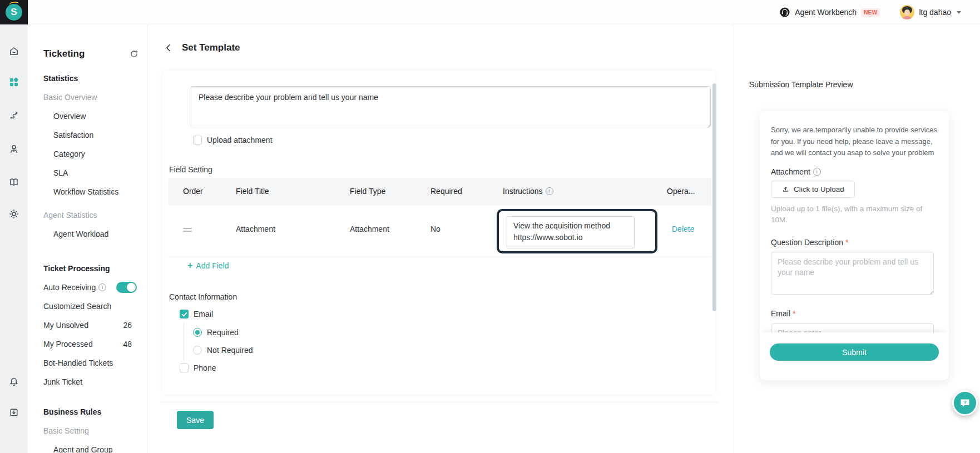  I want to click on sidebar-item-overview: Overview, so click(87, 116).